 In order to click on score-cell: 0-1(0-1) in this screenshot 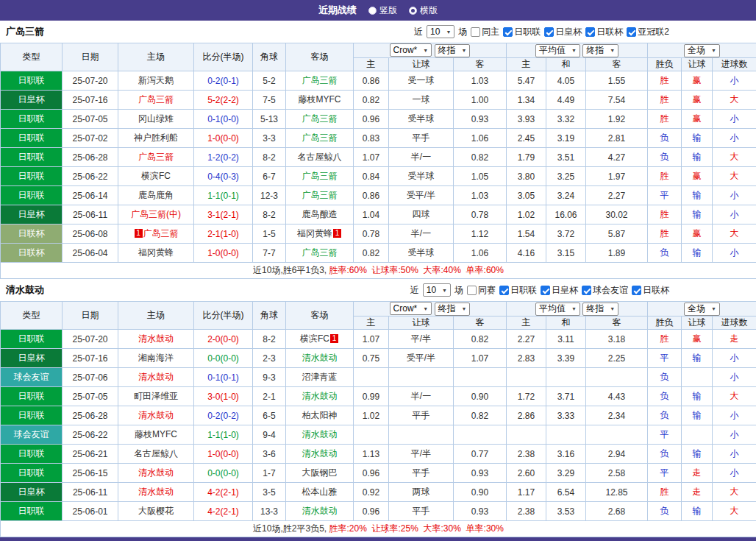, I will do `click(224, 378)`.